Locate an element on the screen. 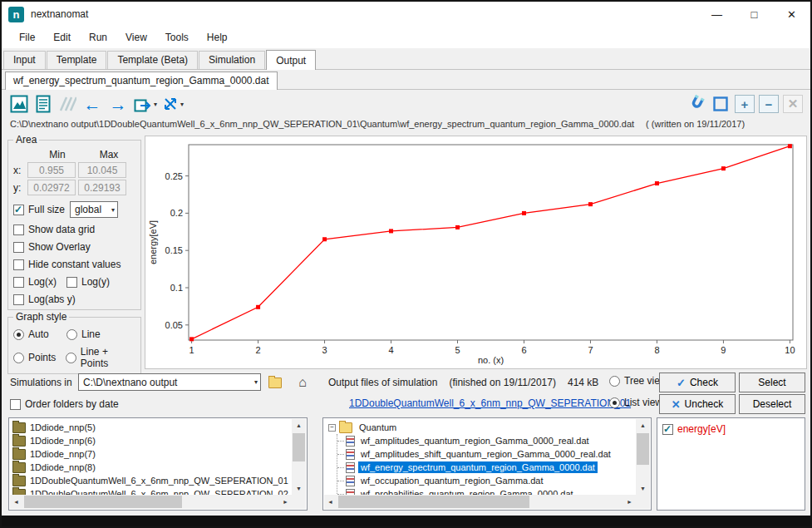 This screenshot has width=812, height=528. zoom-in-icon: + is located at coordinates (745, 104).